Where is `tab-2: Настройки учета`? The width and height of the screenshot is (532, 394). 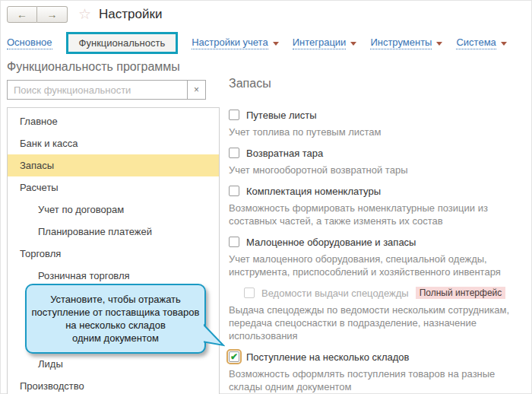
tab-2: Настройки учета is located at coordinates (235, 43).